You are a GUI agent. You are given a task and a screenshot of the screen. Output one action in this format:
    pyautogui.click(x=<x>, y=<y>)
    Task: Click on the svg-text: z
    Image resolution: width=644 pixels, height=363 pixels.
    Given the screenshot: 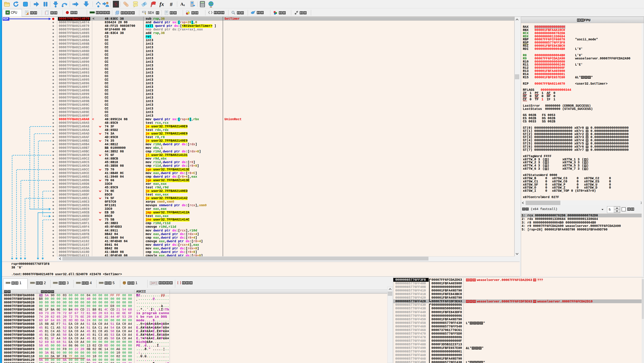 What is the action you would take?
    pyautogui.click(x=184, y=5)
    